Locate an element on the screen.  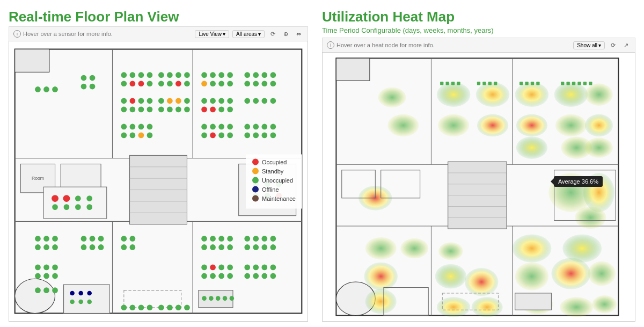
expand-icon: ⇔ is located at coordinates (298, 34).